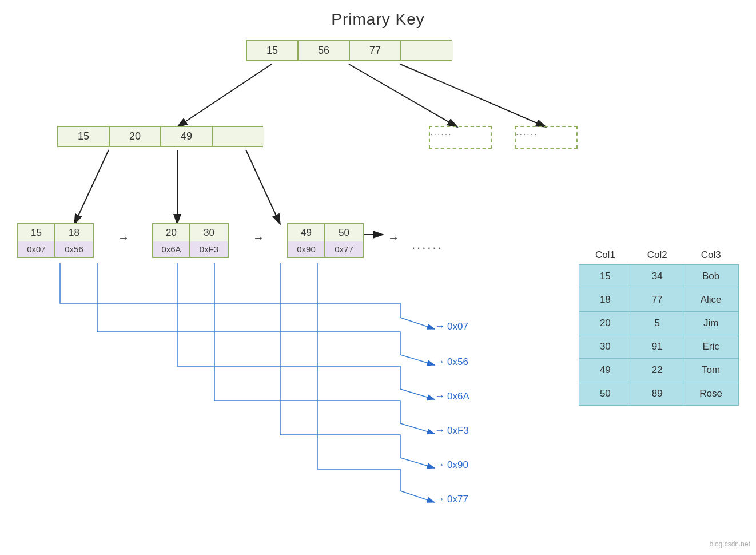 Image resolution: width=756 pixels, height=555 pixels. I want to click on leaf3-bottom-1: 0x90, so click(307, 249).